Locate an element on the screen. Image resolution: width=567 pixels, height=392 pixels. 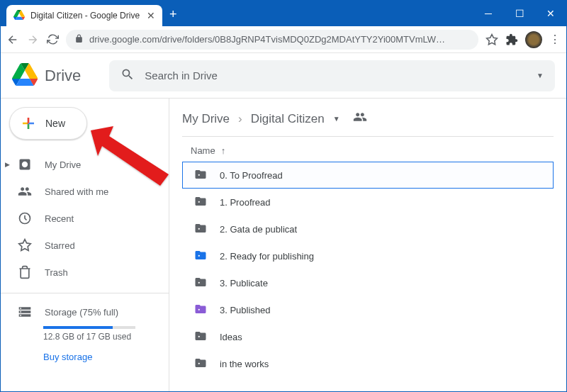
trash-icon is located at coordinates (25, 272).